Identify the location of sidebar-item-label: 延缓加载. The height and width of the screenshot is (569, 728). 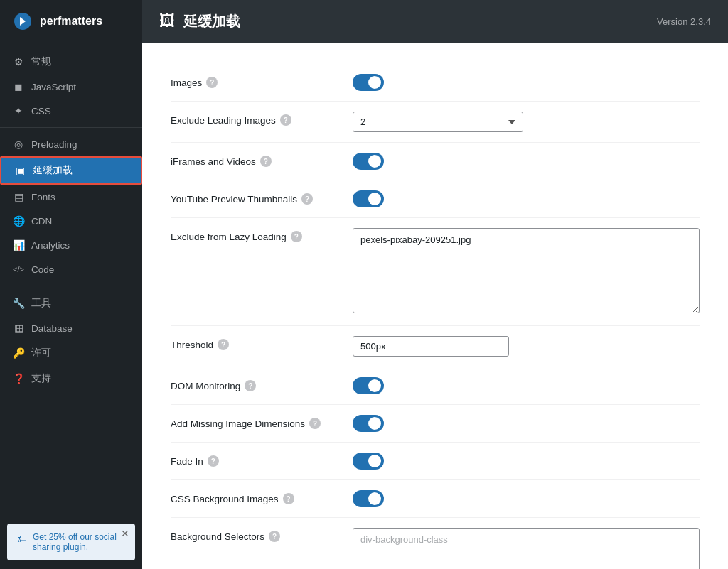
(53, 170).